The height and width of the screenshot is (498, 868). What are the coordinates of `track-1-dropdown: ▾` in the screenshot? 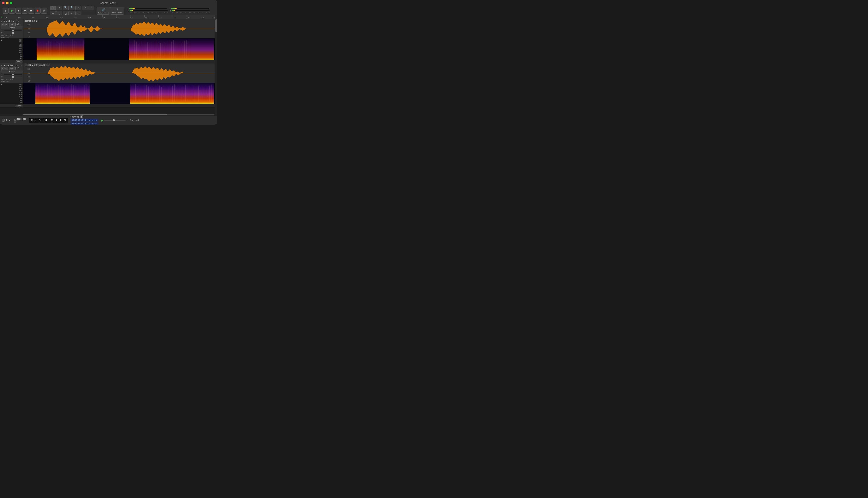 It's located at (18, 21).